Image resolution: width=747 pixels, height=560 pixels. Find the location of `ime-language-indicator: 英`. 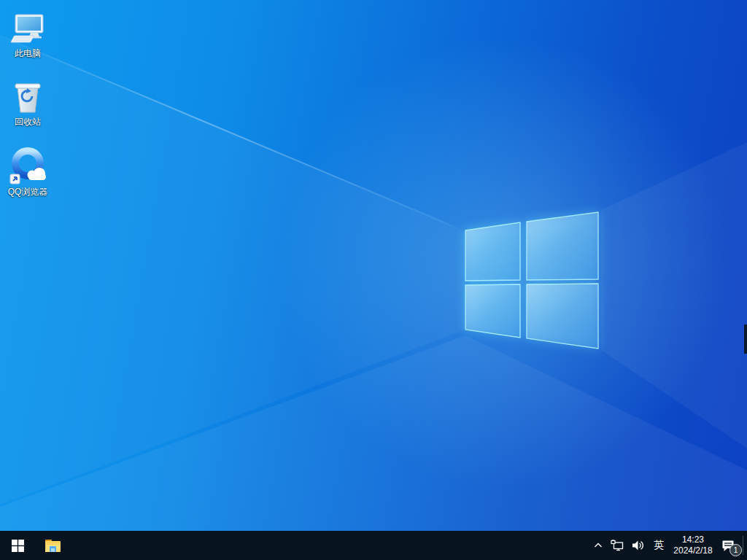

ime-language-indicator: 英 is located at coordinates (659, 545).